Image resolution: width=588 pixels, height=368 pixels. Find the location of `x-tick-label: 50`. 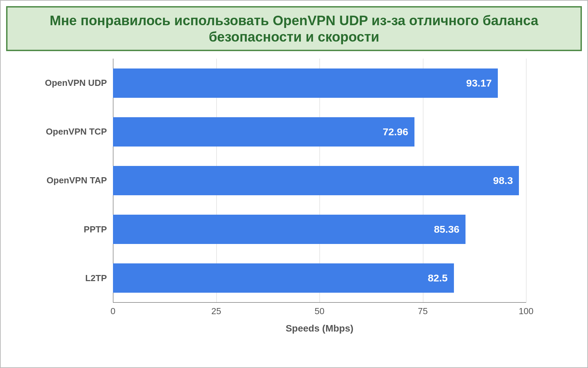

x-tick-label: 50 is located at coordinates (320, 311).